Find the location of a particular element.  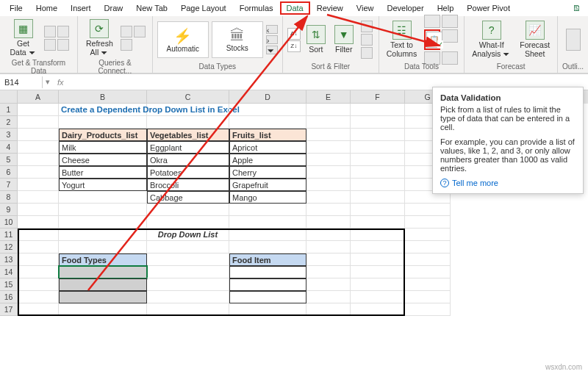

queries-connections-icon is located at coordinates (126, 32).